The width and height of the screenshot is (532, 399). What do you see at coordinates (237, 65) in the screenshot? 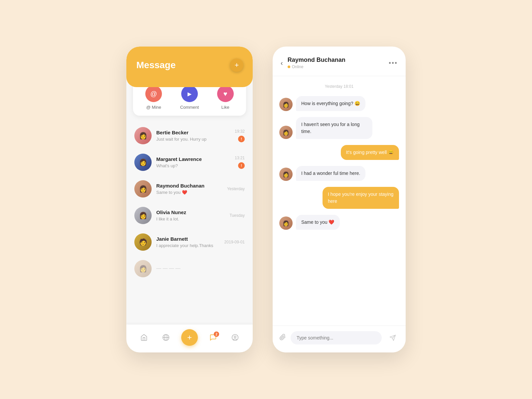
I see `add-button: +` at bounding box center [237, 65].